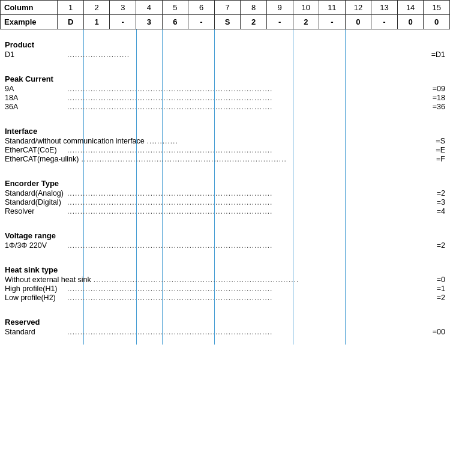 This screenshot has width=450, height=476. What do you see at coordinates (410, 8) in the screenshot?
I see `col-14: 14` at bounding box center [410, 8].